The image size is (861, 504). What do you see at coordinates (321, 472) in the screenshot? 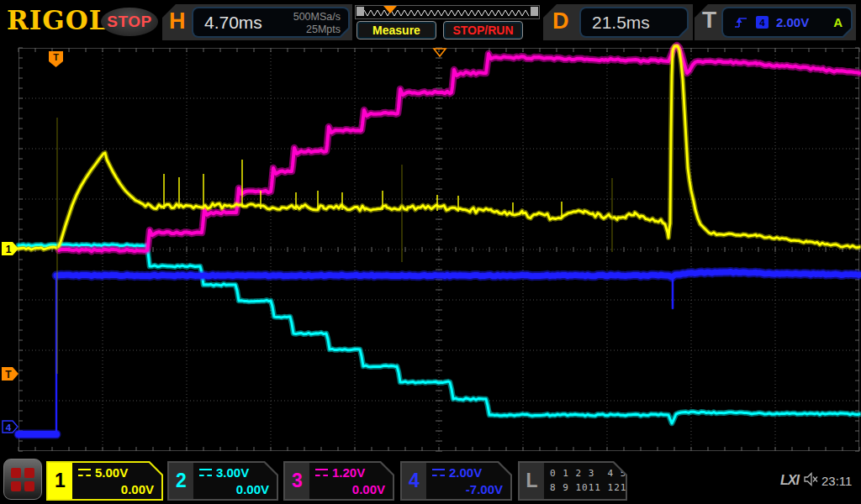
I see `ch3-dc-coupling-icon` at bounding box center [321, 472].